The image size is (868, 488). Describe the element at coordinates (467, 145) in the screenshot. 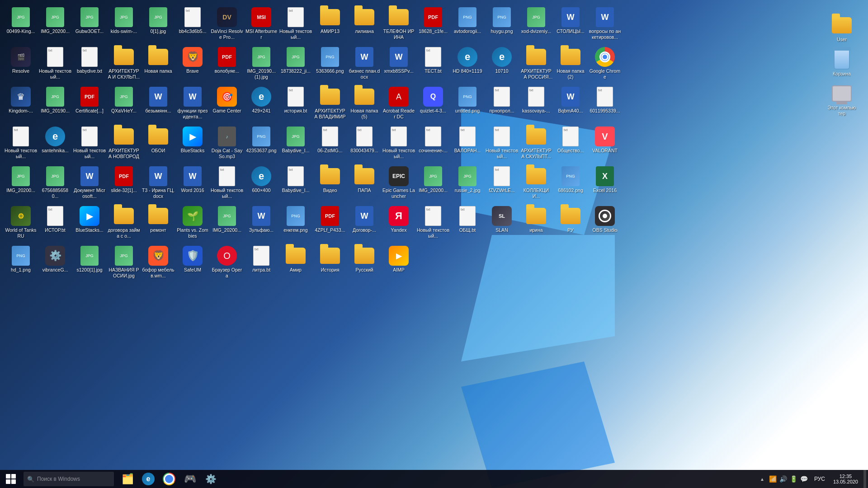

I see `desktop-icon-i68: txtВАЛОРАН...` at that location.